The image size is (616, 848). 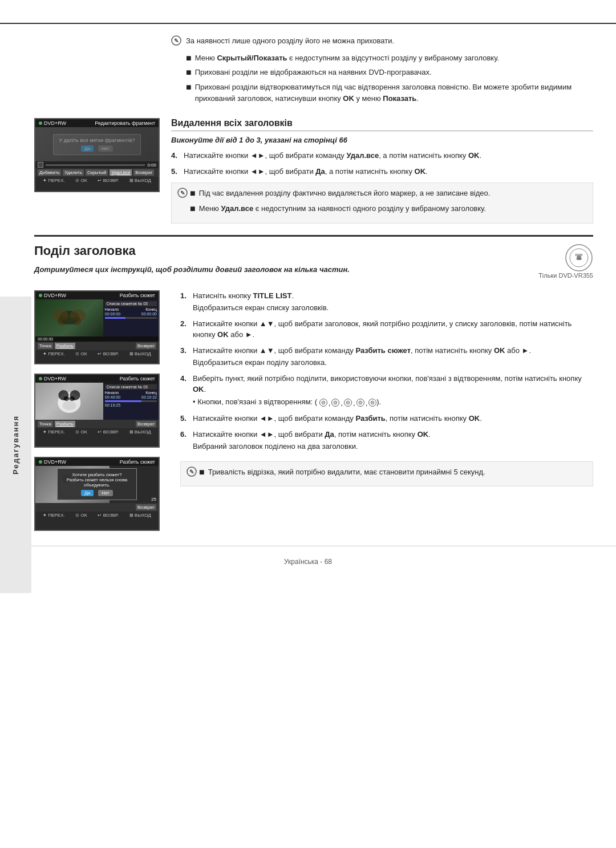 What do you see at coordinates (382, 172) in the screenshot?
I see `step-5-sec1: 5. Натискайте кнопки ◄►, щоб вибрати Да,…` at bounding box center [382, 172].